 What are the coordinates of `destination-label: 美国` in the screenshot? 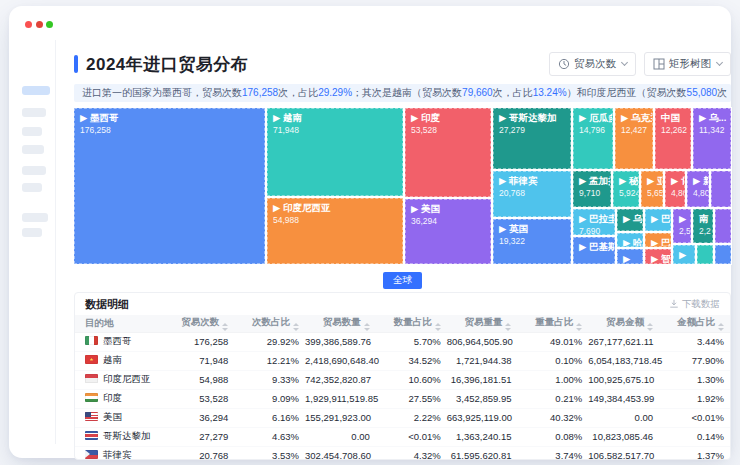 It's located at (112, 416).